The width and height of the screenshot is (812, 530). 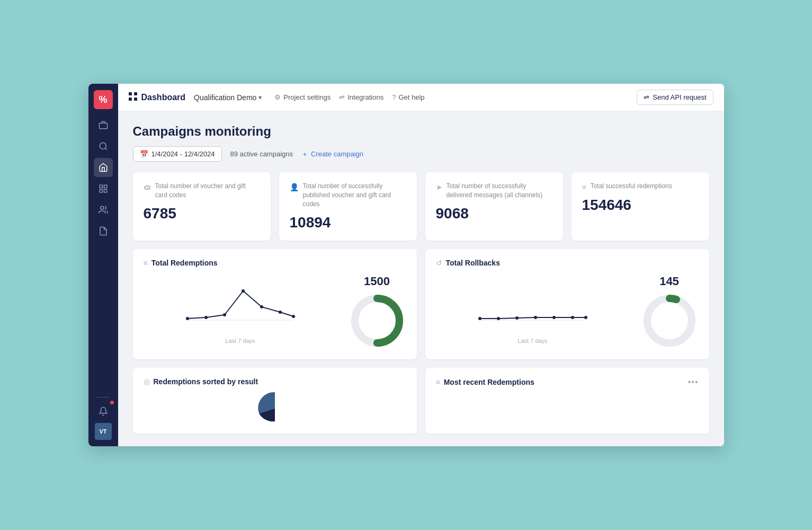 What do you see at coordinates (494, 214) in the screenshot?
I see `stat-value-2: 9068` at bounding box center [494, 214].